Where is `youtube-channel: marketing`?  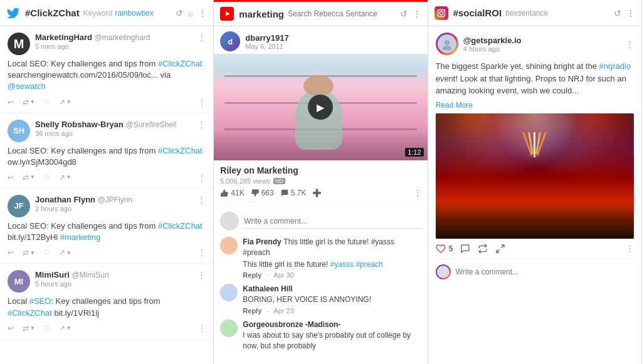
youtube-channel: marketing is located at coordinates (261, 14).